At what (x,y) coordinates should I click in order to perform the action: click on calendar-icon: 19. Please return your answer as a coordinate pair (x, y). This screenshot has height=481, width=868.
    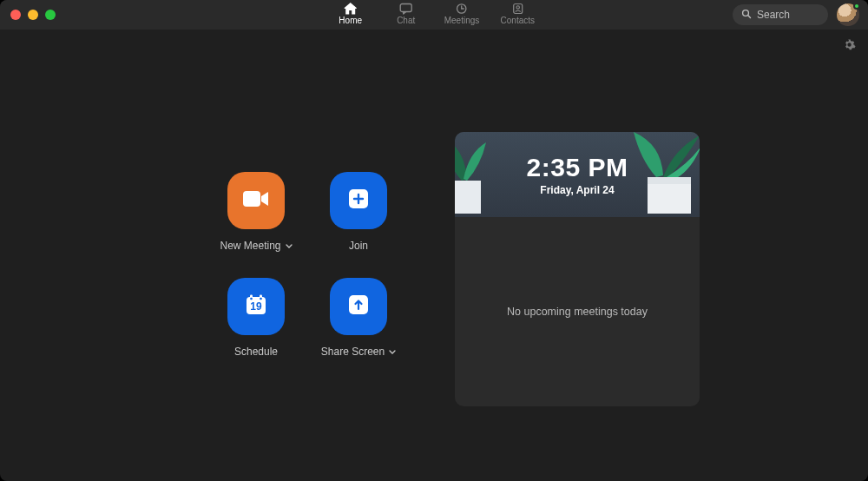
    Looking at the image, I should click on (256, 306).